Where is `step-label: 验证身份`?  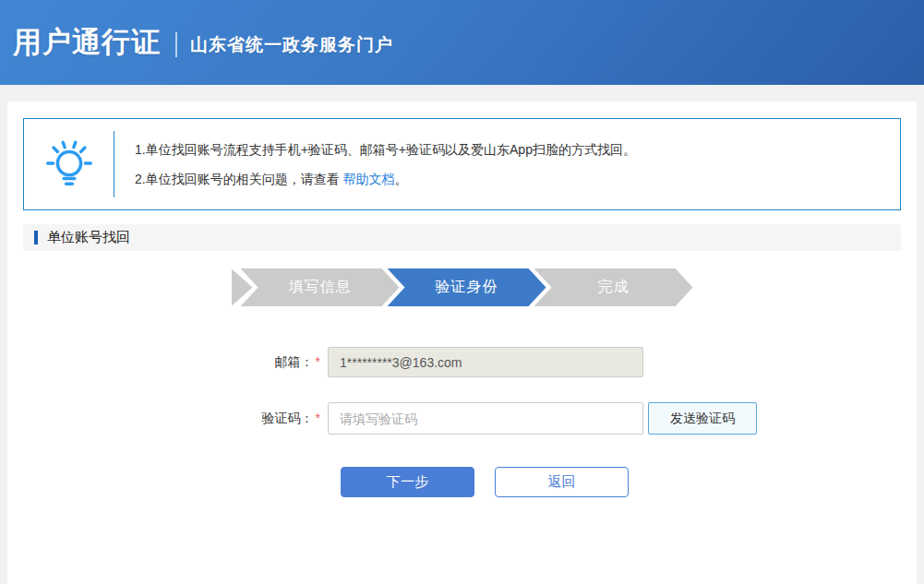 step-label: 验证身份 is located at coordinates (467, 288).